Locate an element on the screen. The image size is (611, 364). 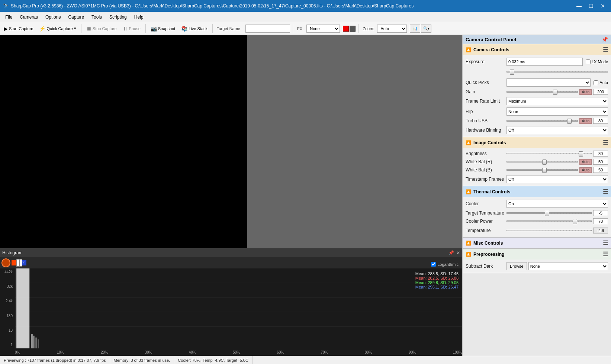
brightness-slider-area is located at coordinates (549, 154).